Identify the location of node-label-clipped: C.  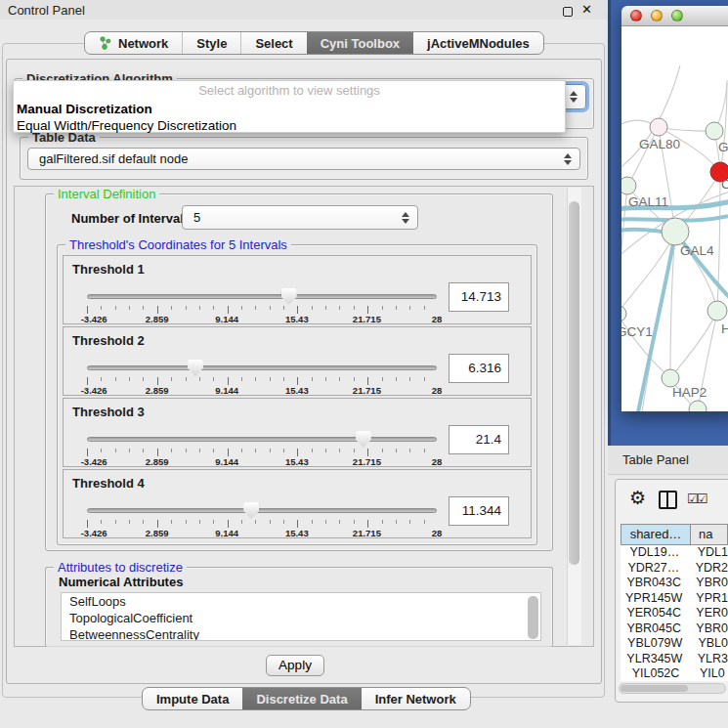
(725, 184).